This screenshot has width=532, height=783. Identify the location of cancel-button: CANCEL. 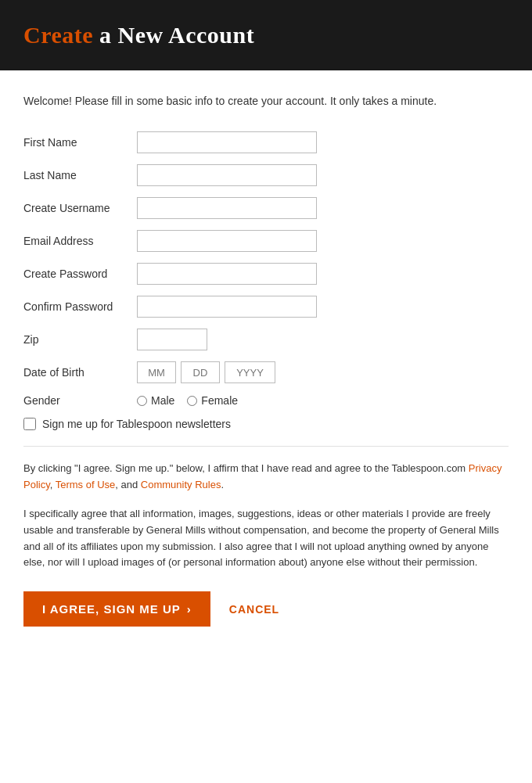
(254, 609).